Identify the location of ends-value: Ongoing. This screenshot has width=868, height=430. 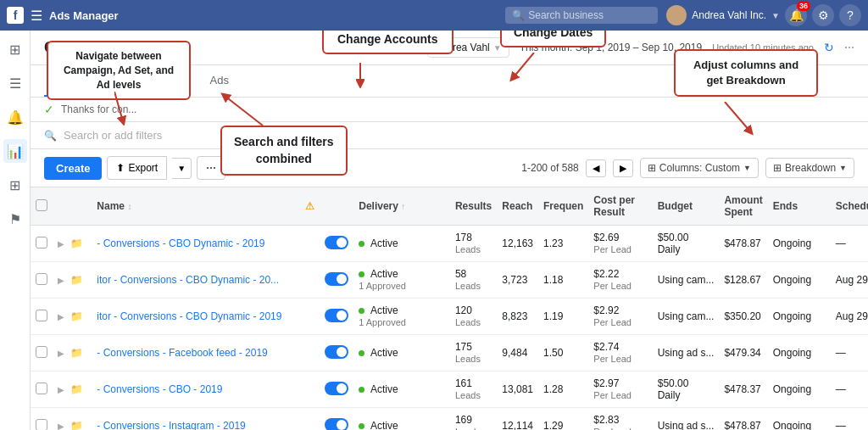
(792, 316).